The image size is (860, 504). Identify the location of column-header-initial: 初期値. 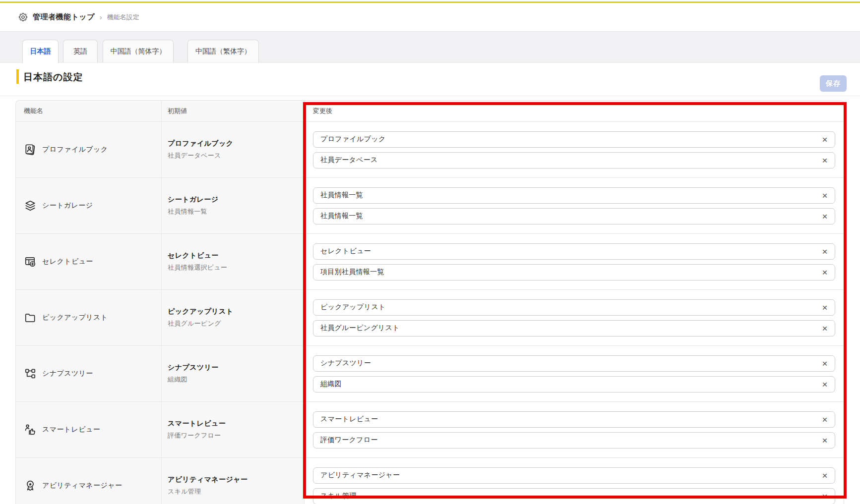
(233, 111).